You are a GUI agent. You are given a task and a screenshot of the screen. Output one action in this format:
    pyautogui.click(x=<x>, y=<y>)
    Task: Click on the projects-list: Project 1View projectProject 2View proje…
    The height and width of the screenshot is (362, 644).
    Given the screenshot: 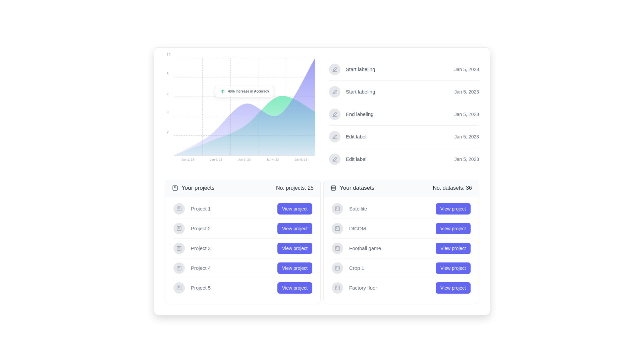 What is the action you would take?
    pyautogui.click(x=243, y=250)
    